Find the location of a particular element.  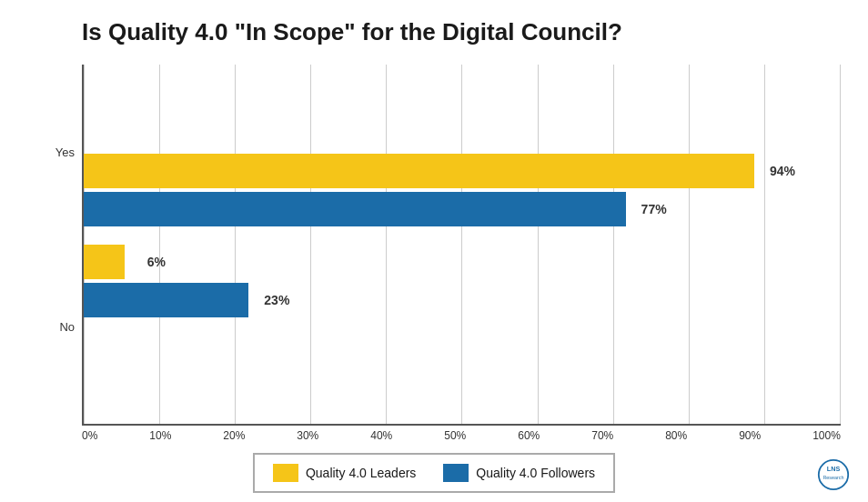

x-label-70: 70% is located at coordinates (602, 436).